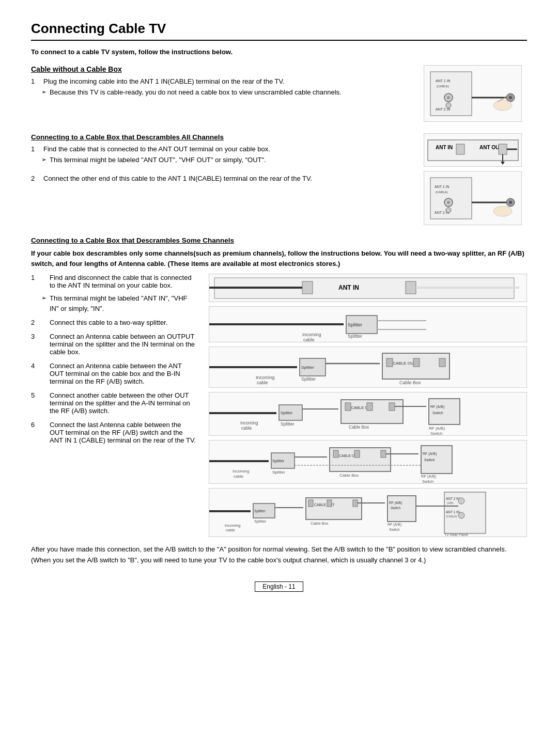  Describe the element at coordinates (368, 288) in the screenshot. I see `diagram-svg-s3-1: ANT IN` at that location.